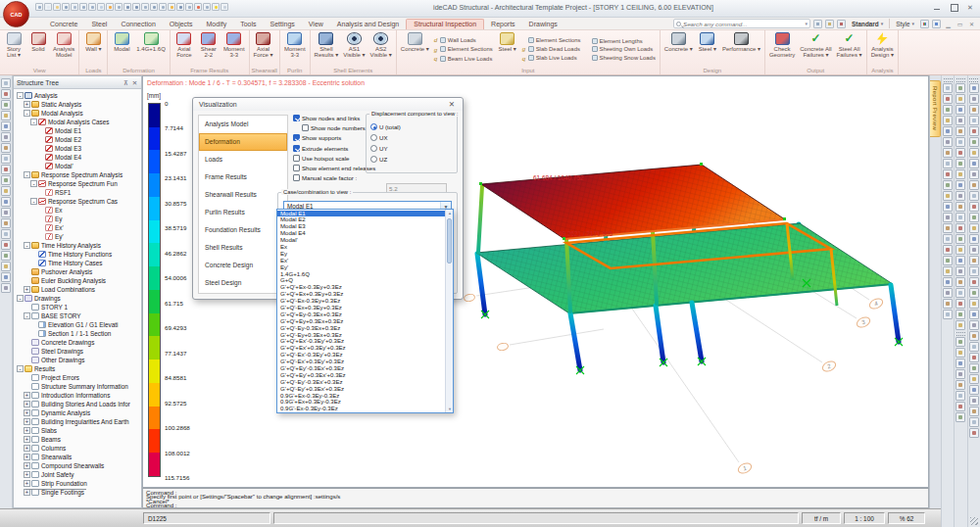 The width and height of the screenshot is (980, 527). I want to click on ribbon-button-modal: Modal, so click(122, 49).